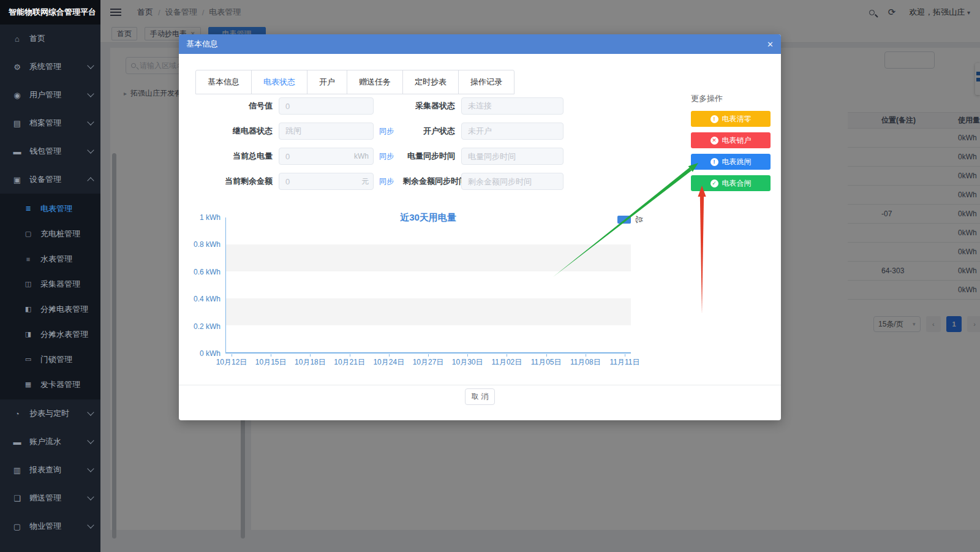  Describe the element at coordinates (480, 44) in the screenshot. I see `dialog-header: 基本信息 ✕` at that location.